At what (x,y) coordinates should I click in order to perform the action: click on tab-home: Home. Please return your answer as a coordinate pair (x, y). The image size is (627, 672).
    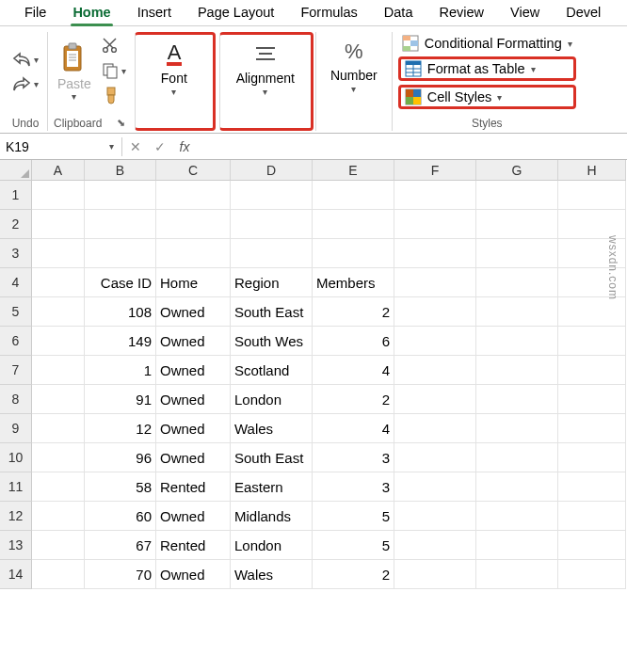
    Looking at the image, I should click on (91, 13).